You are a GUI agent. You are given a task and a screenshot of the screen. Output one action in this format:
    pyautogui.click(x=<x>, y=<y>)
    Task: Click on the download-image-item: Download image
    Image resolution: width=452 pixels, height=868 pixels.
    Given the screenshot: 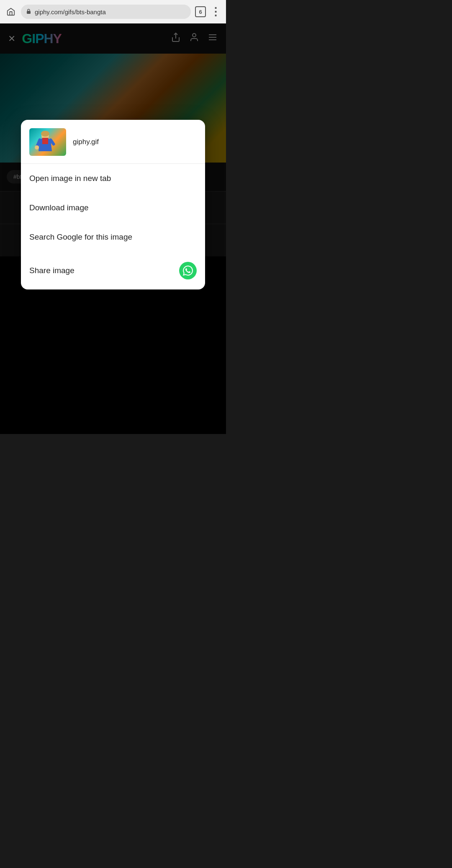 What is the action you would take?
    pyautogui.click(x=113, y=208)
    